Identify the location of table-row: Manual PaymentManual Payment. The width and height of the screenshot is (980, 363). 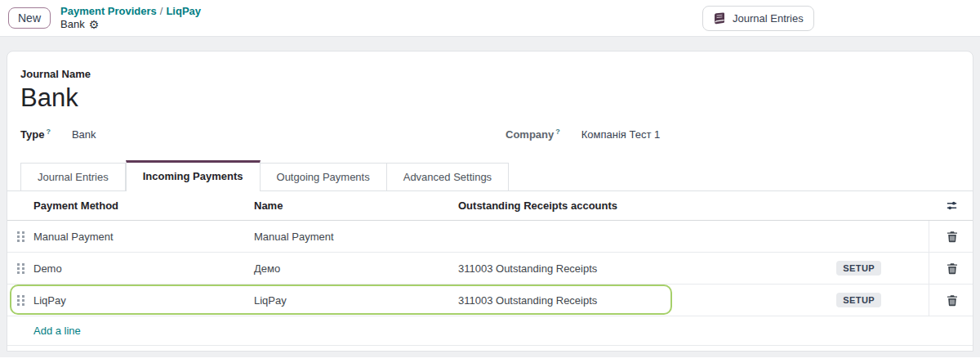
(490, 237).